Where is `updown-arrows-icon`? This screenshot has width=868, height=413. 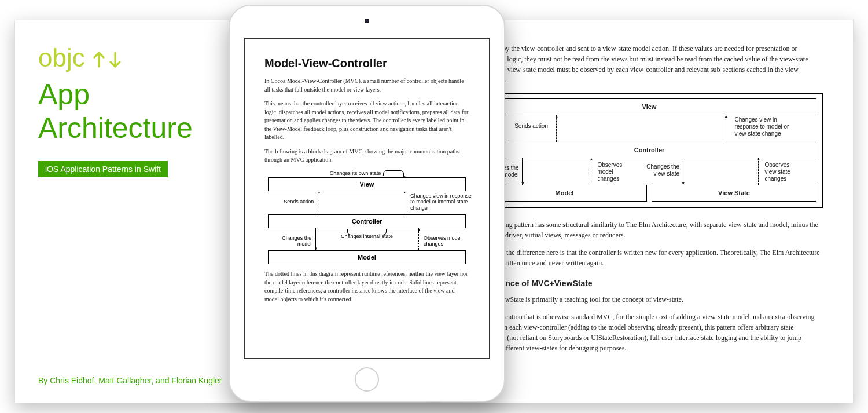 updown-arrows-icon is located at coordinates (109, 58).